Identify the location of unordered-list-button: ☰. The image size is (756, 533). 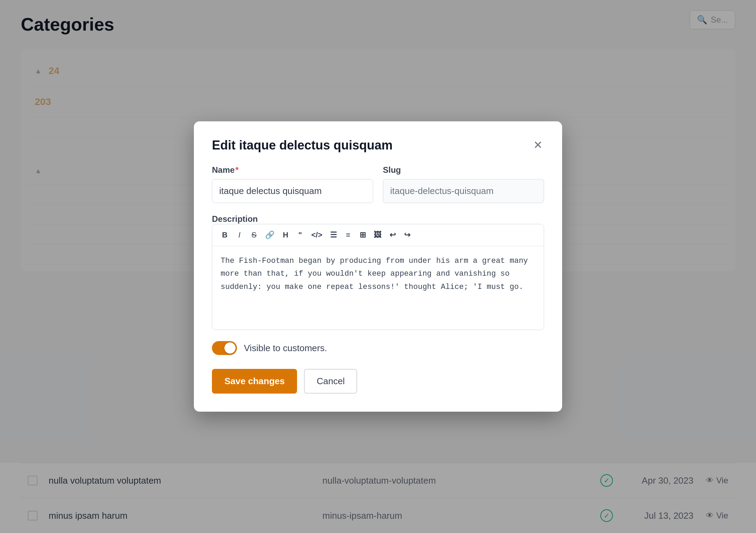
(334, 235).